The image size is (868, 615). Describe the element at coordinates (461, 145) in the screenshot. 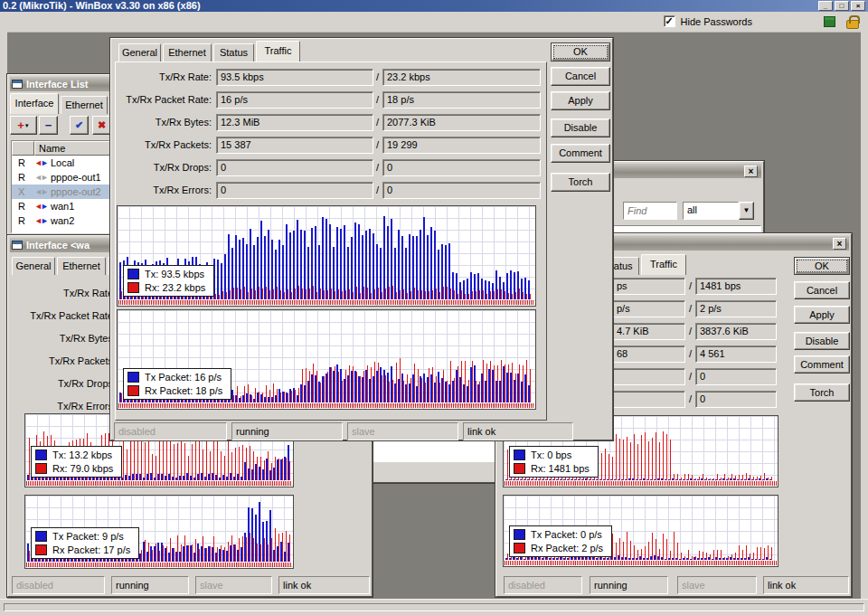

I see `rx-packets-field: 19 299` at that location.